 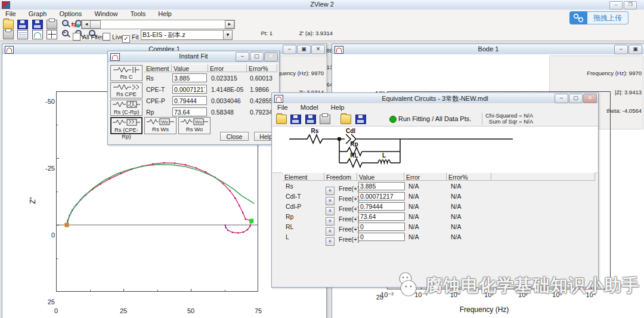 What do you see at coordinates (621, 50) in the screenshot?
I see `bode-minimize-button: –` at bounding box center [621, 50].